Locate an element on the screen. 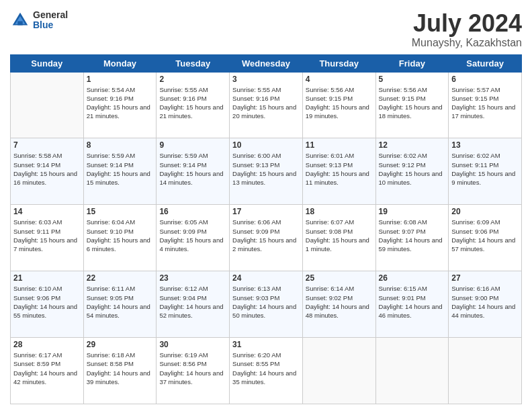  calendar-cell: 19Sunrise: 6:08 AM Sunset: 9:07 PM Dayli… is located at coordinates (412, 238).